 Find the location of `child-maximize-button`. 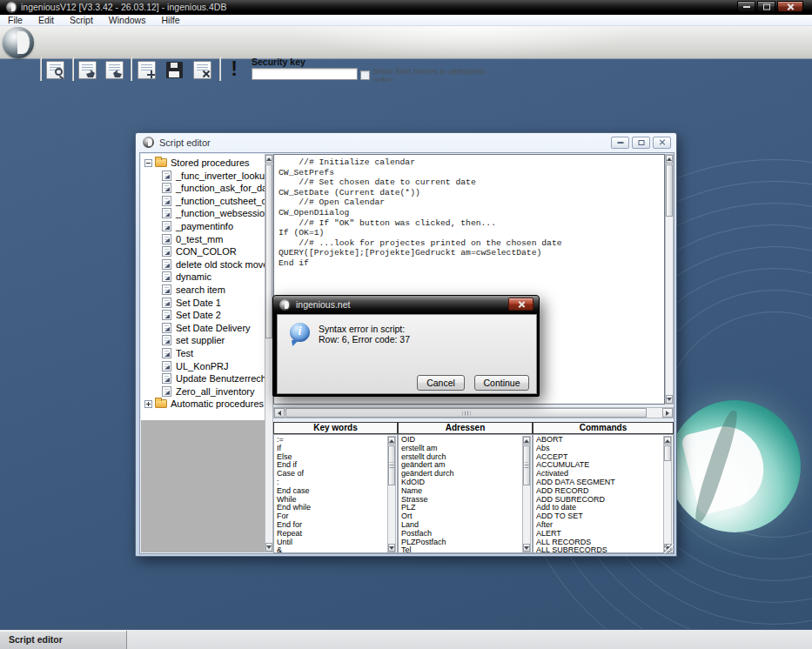

child-maximize-button is located at coordinates (641, 143).